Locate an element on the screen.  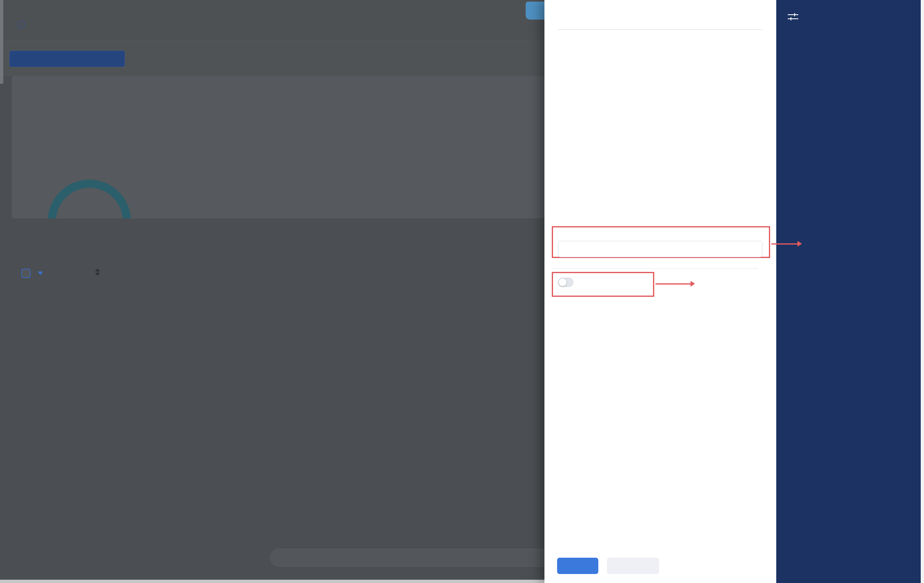
select-all-checkbox is located at coordinates (26, 274).